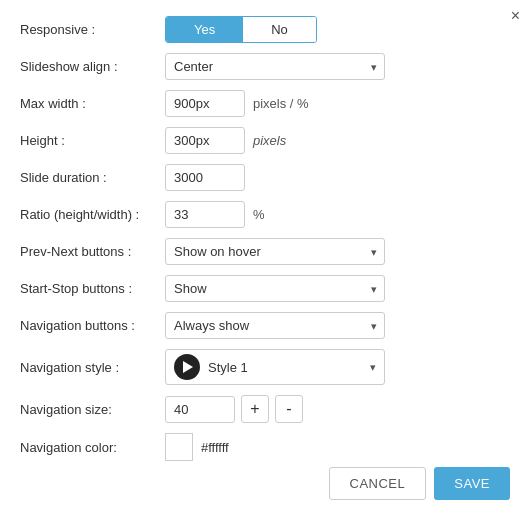  I want to click on prev-next-select: Show on hover Always show Hide, so click(275, 252).